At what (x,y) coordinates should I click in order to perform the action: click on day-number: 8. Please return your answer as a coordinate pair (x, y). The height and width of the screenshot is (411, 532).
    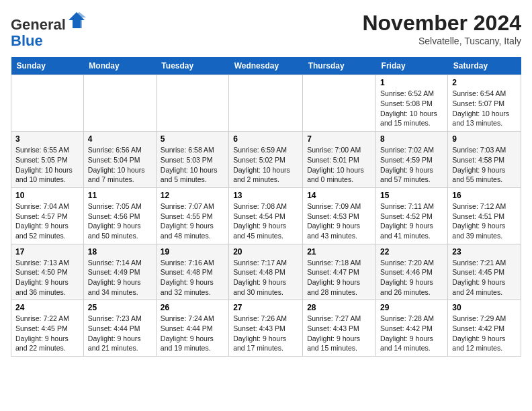
    Looking at the image, I should click on (412, 139).